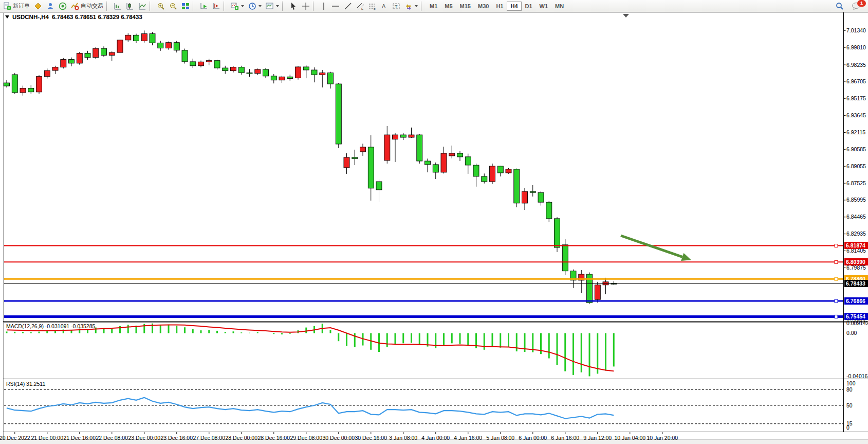 The image size is (868, 444). I want to click on shapes-button, so click(411, 6).